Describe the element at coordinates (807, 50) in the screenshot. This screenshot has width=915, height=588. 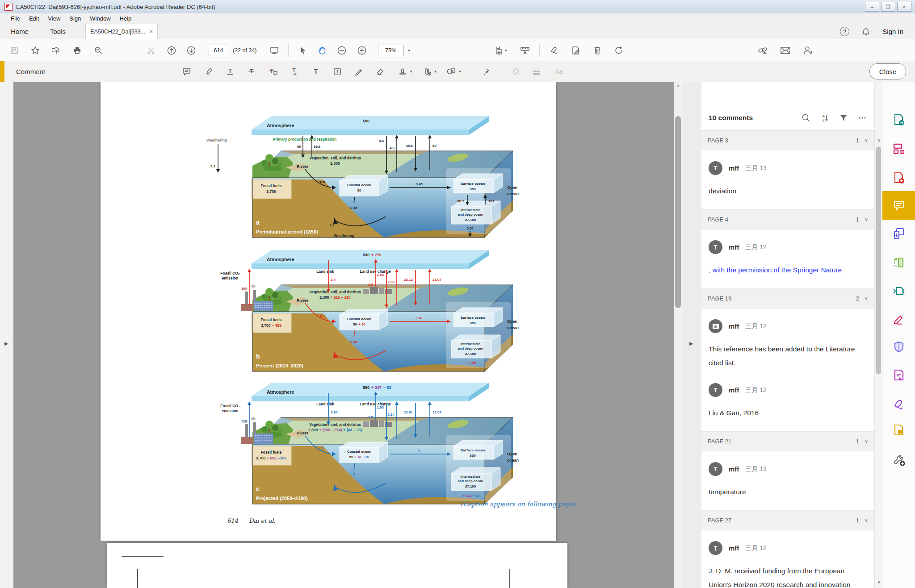
I see `share-person-icon` at that location.